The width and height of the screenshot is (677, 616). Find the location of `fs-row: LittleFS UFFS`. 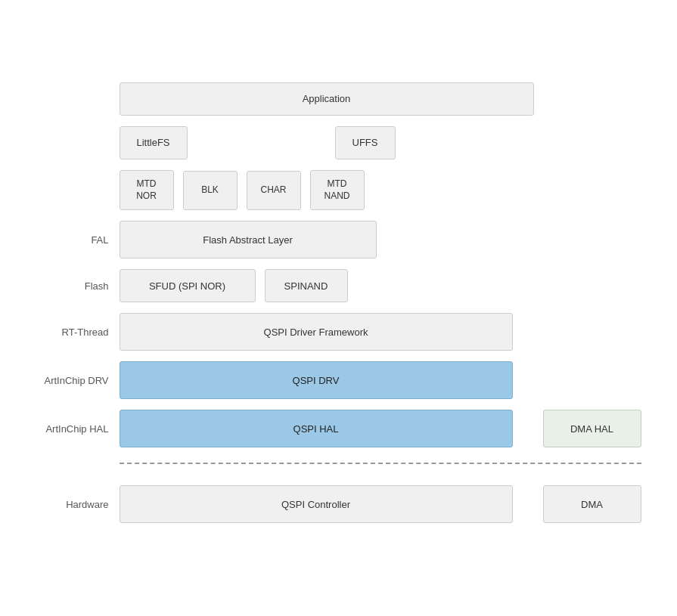

fs-row: LittleFS UFFS is located at coordinates (339, 143).